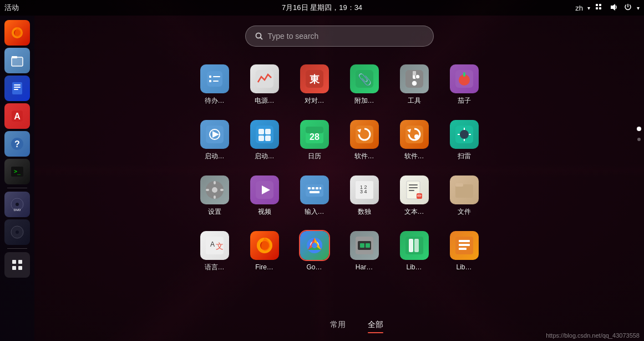 This screenshot has width=644, height=341. Describe the element at coordinates (315, 84) in the screenshot. I see `app-item-ibus: 東对对…` at that location.